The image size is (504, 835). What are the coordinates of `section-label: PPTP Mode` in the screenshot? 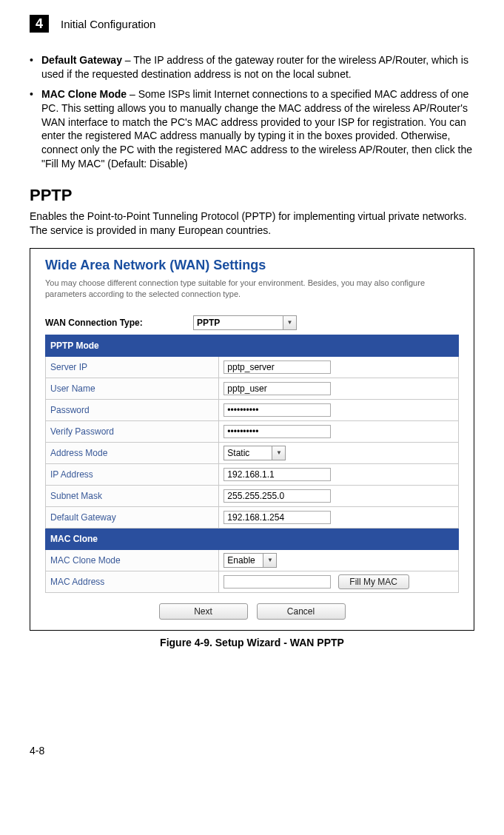 It's located at (252, 345).